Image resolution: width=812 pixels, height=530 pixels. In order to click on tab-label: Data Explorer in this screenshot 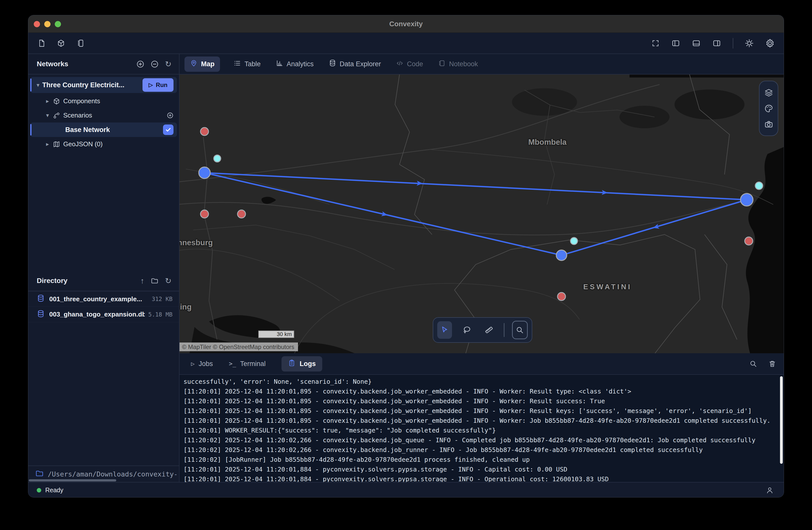, I will do `click(360, 64)`.